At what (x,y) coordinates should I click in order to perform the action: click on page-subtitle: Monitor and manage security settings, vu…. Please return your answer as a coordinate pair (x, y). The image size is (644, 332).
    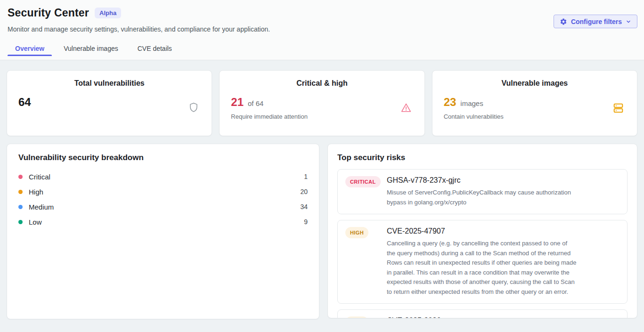
    Looking at the image, I should click on (322, 29).